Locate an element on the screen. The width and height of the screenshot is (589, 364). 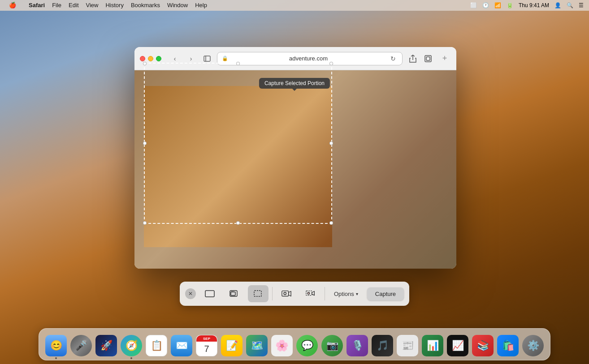
dock-mail: ✉️ is located at coordinates (182, 346).